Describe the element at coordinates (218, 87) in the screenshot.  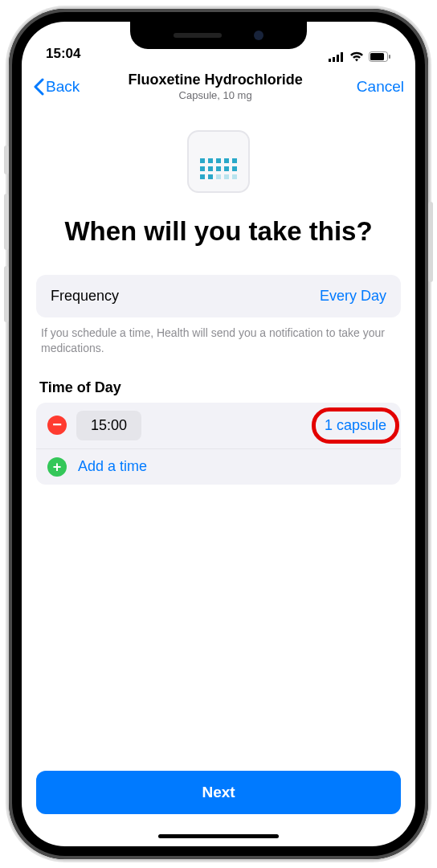
I see `nav-bar: Back Fluoxetine Hydrochloride Capsule, 1…` at that location.